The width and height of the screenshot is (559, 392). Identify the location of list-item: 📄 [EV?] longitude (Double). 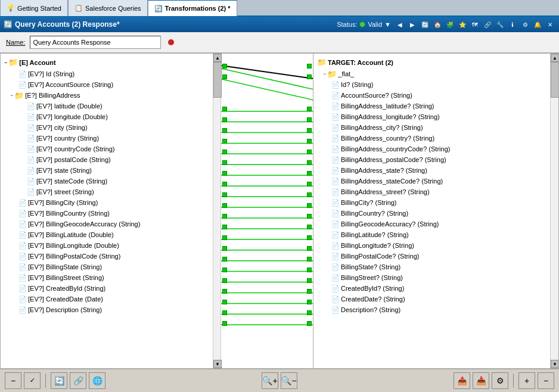
(111, 117).